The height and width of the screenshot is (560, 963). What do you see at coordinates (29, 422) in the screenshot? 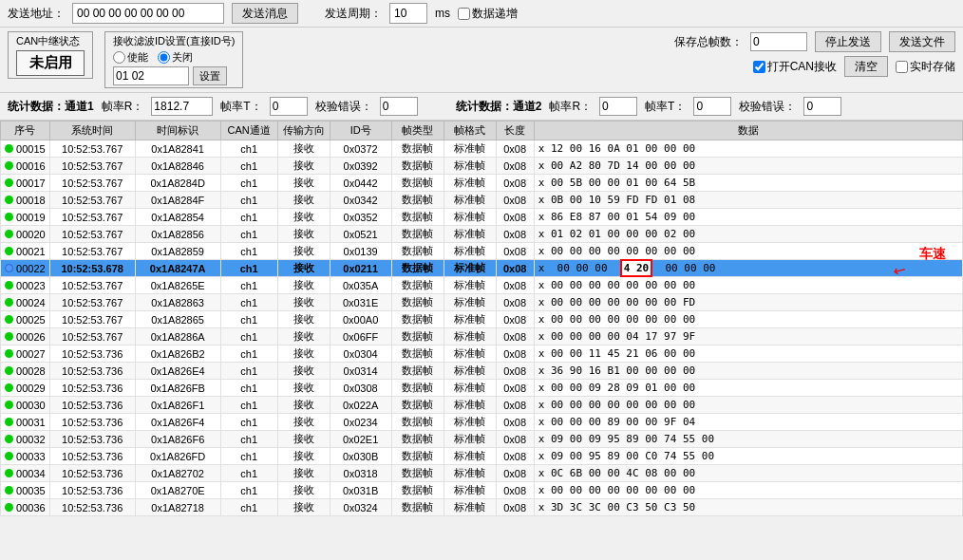
I see `row-seq: 00031` at bounding box center [29, 422].